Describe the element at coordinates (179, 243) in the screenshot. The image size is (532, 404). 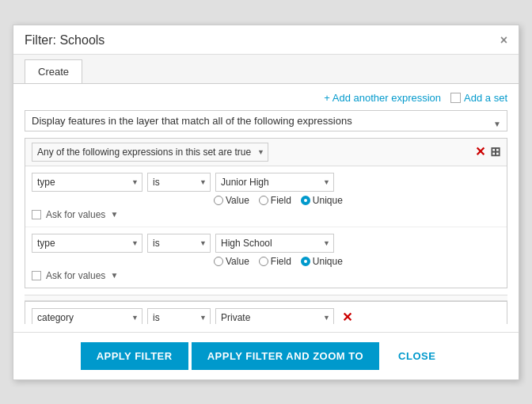
I see `op-select-wrap-2: is` at that location.